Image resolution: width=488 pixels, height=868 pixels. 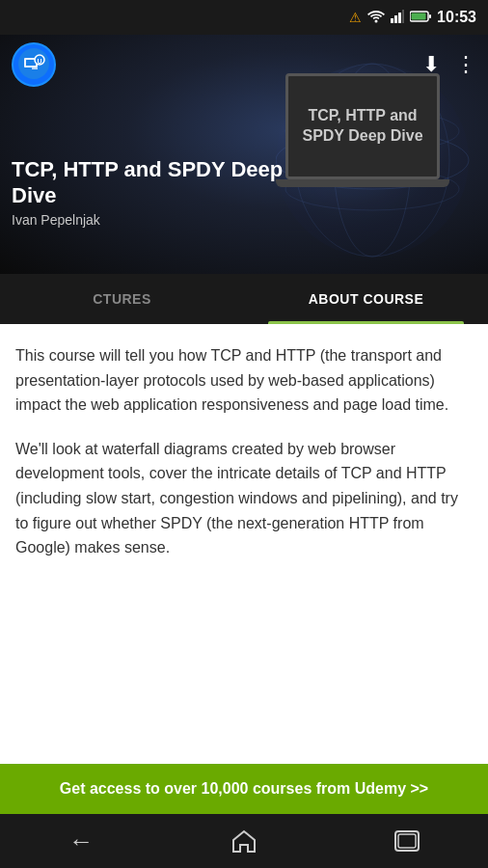 What do you see at coordinates (81, 841) in the screenshot?
I see `back-button: ←` at bounding box center [81, 841].